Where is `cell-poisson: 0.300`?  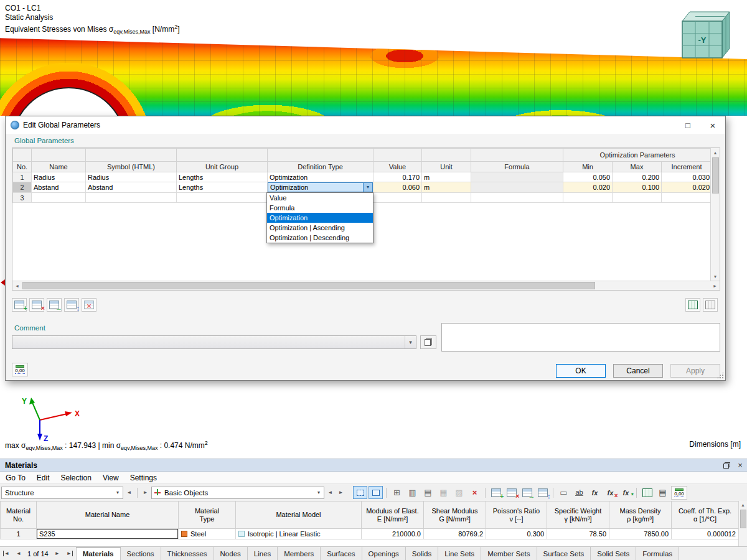
cell-poisson: 0.300 is located at coordinates (517, 534).